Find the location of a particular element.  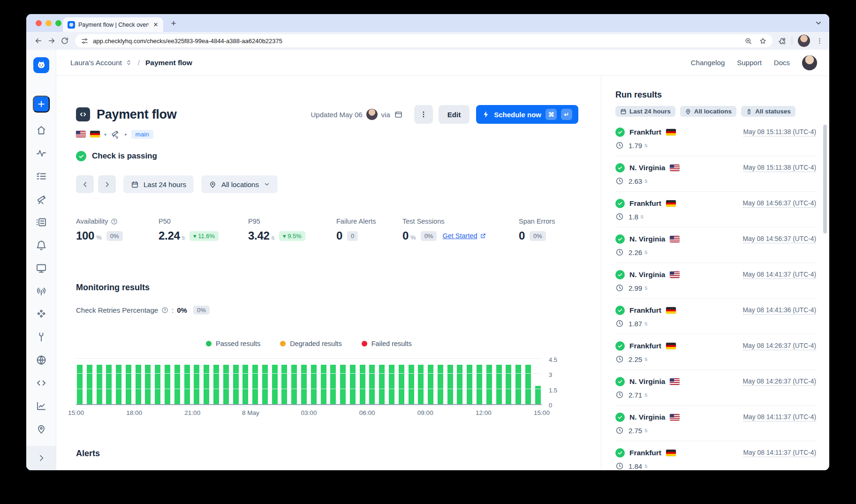

run-result-row: Frankfurt May 08 14:56:37 (UTC-4) 1.8 s is located at coordinates (716, 210).